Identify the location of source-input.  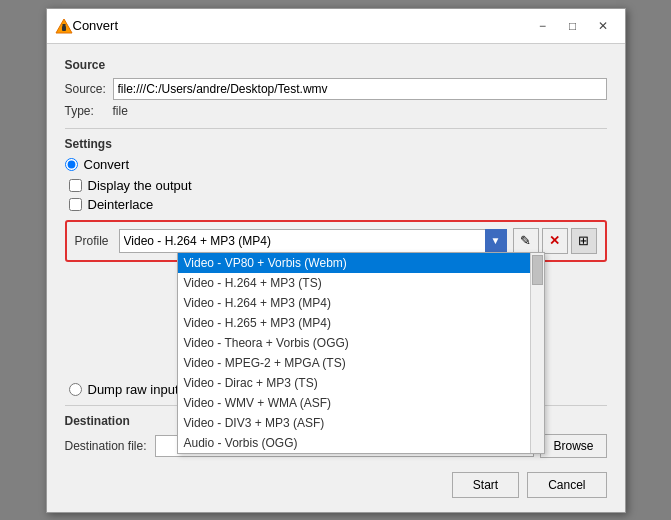
(360, 89).